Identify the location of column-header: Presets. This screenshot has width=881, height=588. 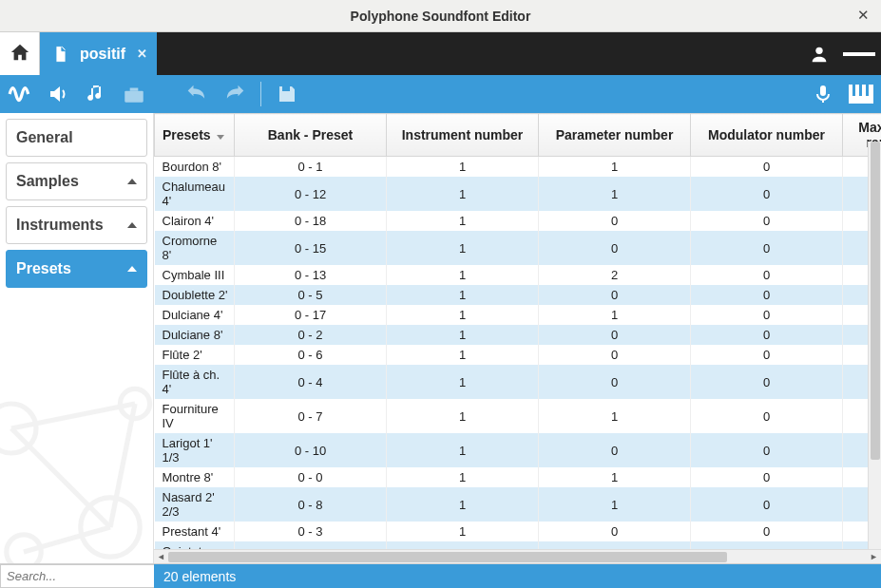
(195, 135).